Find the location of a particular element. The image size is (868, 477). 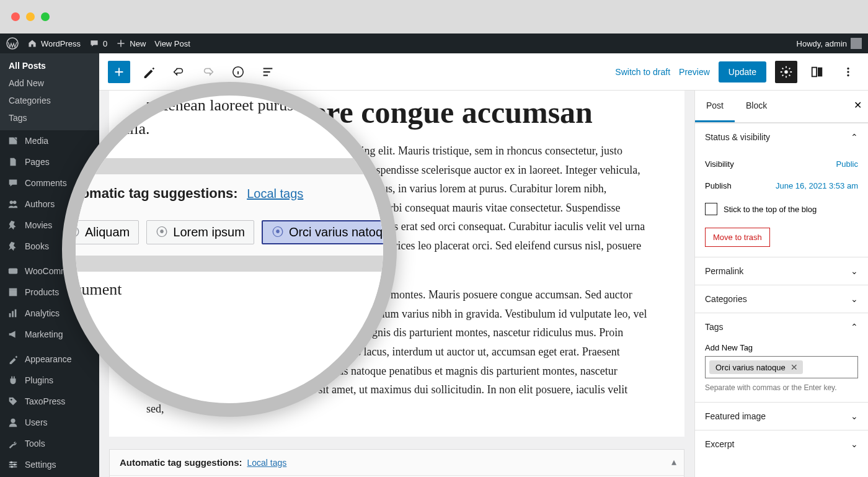

switch-to-draft-link: Switch to draft is located at coordinates (642, 72).